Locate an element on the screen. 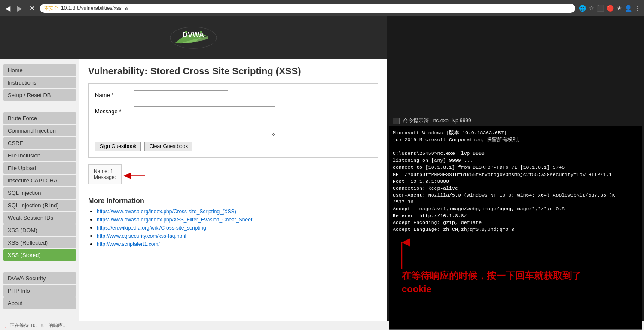  sign-guestbook-button: Sign Guestbook is located at coordinates (118, 146).